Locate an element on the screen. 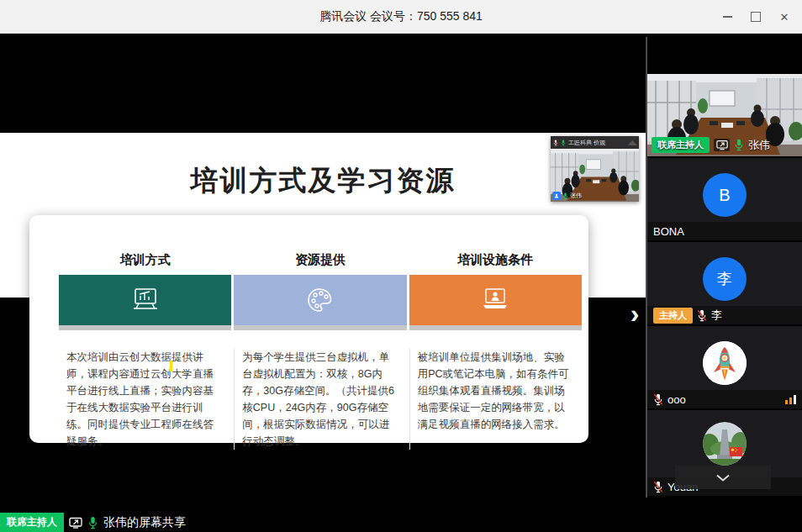 The height and width of the screenshot is (532, 802). avatar: B is located at coordinates (725, 195).